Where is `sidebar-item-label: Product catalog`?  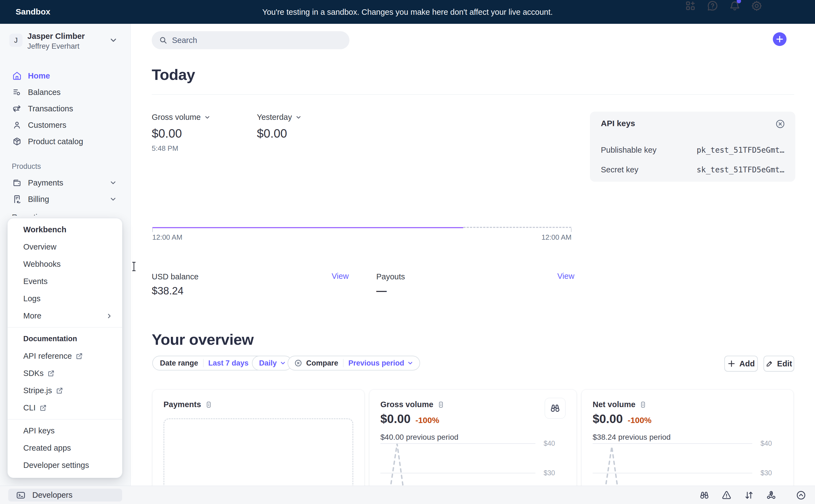
sidebar-item-label: Product catalog is located at coordinates (56, 141).